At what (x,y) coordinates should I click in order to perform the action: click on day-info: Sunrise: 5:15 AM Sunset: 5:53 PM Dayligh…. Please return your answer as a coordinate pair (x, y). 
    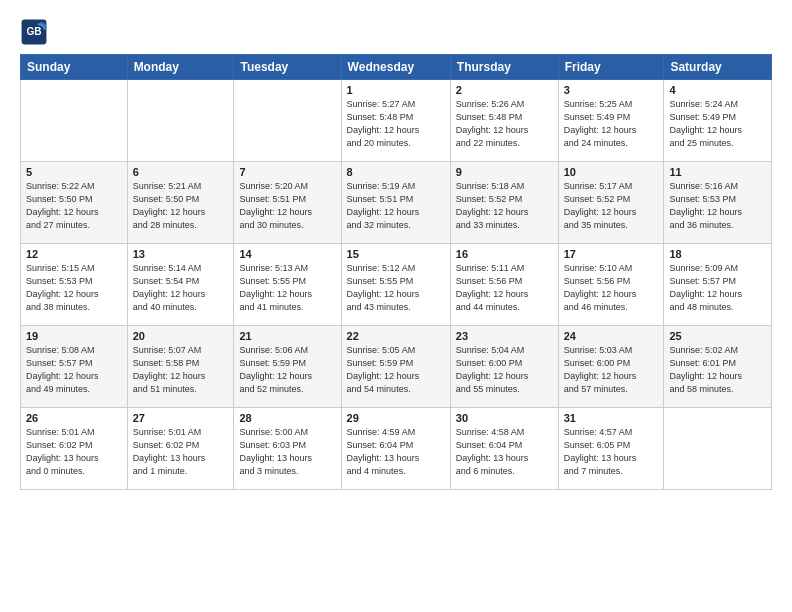
    Looking at the image, I should click on (74, 288).